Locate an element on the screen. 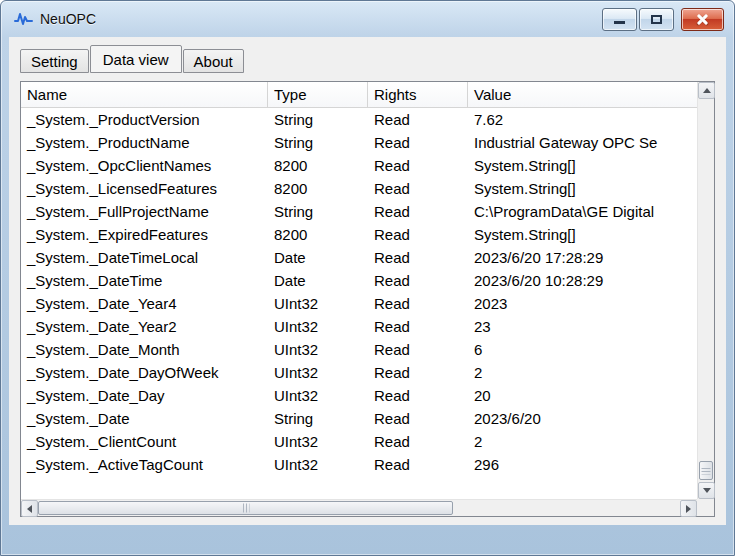  cell-name: _System._DateTime is located at coordinates (144, 280).